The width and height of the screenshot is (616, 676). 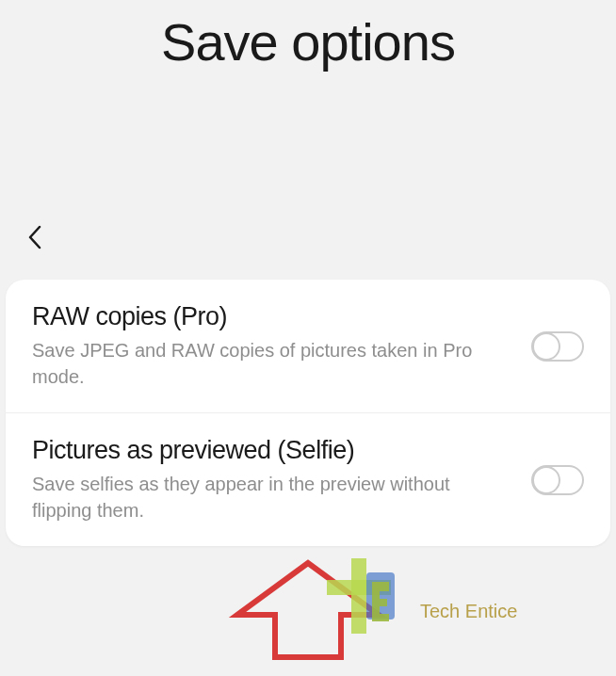 What do you see at coordinates (469, 612) in the screenshot?
I see `watermark-text: Tech Entice` at bounding box center [469, 612].